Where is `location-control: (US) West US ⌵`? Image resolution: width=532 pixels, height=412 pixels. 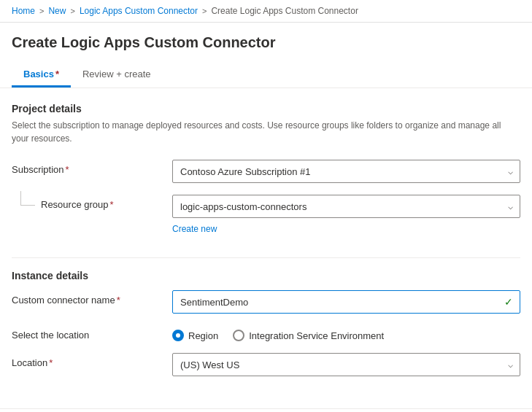 location-control: (US) West US ⌵ is located at coordinates (346, 365).